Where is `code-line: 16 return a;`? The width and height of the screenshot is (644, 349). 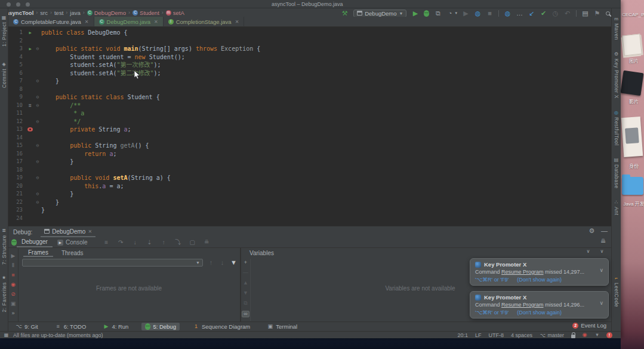
code-line: 16 return a; is located at coordinates (310, 154).